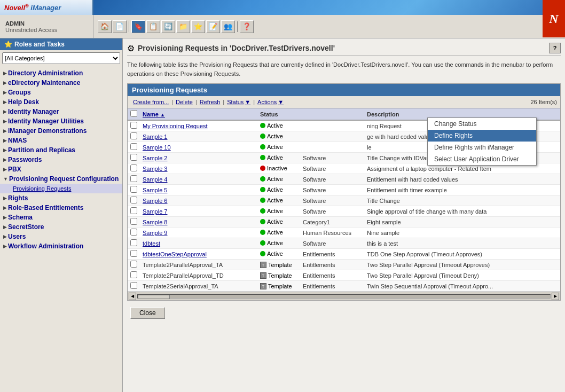 This screenshot has height=392, width=565. What do you see at coordinates (61, 92) in the screenshot?
I see `sidebar-item-groups: ▶ Groups` at bounding box center [61, 92].